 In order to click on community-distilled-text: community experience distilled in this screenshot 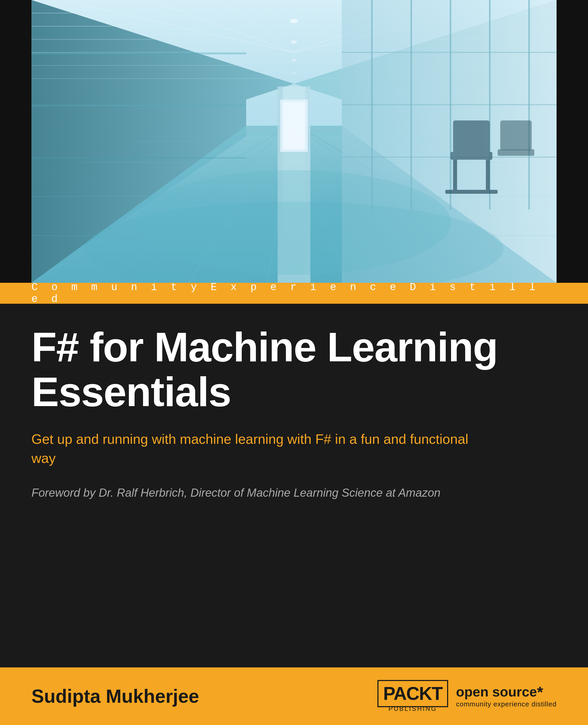, I will do `click(506, 704)`.